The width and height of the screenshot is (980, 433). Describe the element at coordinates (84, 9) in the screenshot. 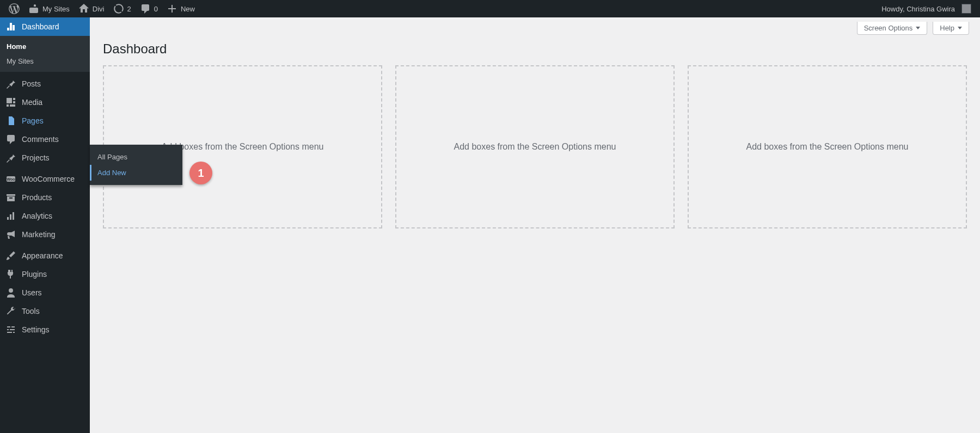

I see `home-icon` at that location.